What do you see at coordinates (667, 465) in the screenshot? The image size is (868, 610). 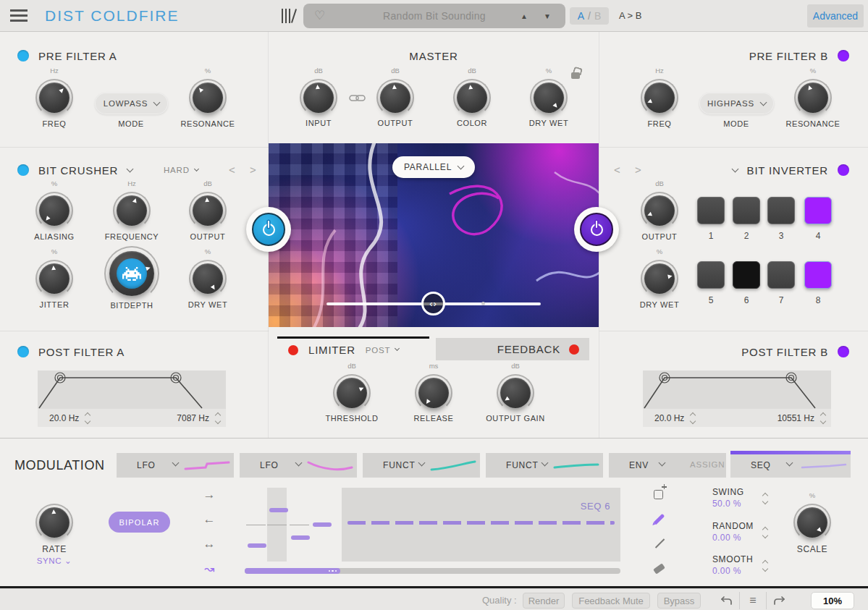 I see `tab-env: ENV ASSIGN` at bounding box center [667, 465].